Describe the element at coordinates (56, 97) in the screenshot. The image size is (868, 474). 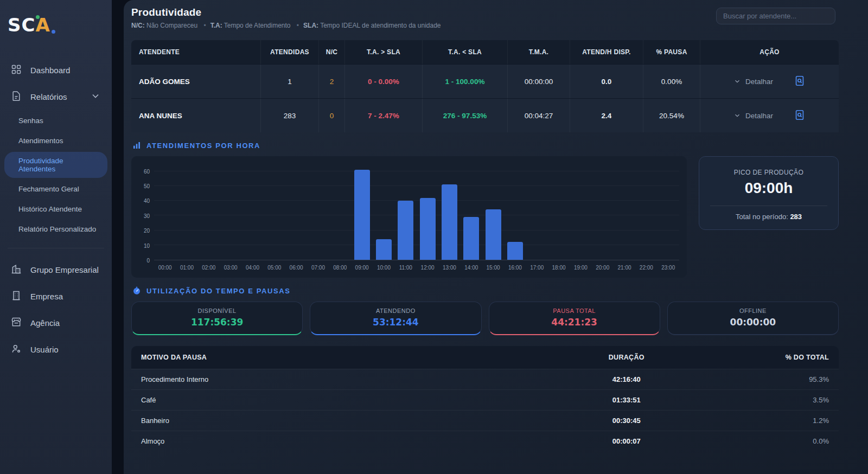
I see `sidebar-item-relatorios: Relatórios` at that location.